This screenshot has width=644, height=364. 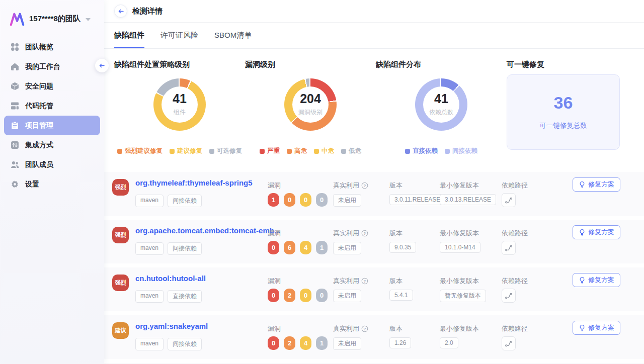 What do you see at coordinates (52, 126) in the screenshot?
I see `sidebar-item-clipboard: 项目管理` at bounding box center [52, 126].